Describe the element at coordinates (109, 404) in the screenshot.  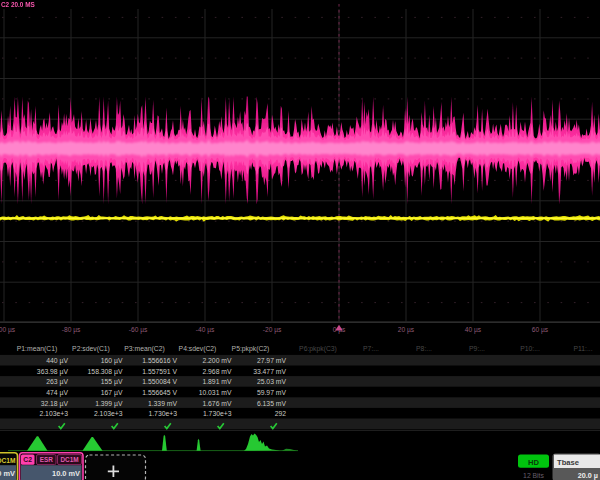
I see `svg-text: 1.399 µV` at that location.